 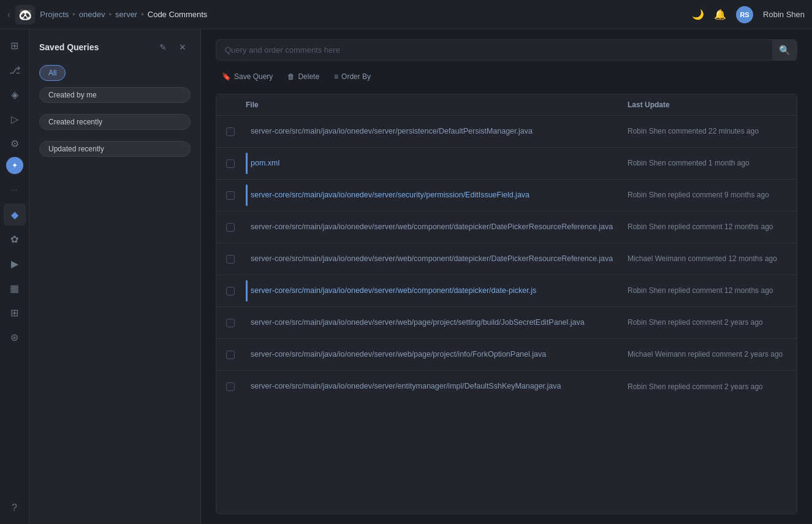 I want to click on search-input, so click(x=494, y=50).